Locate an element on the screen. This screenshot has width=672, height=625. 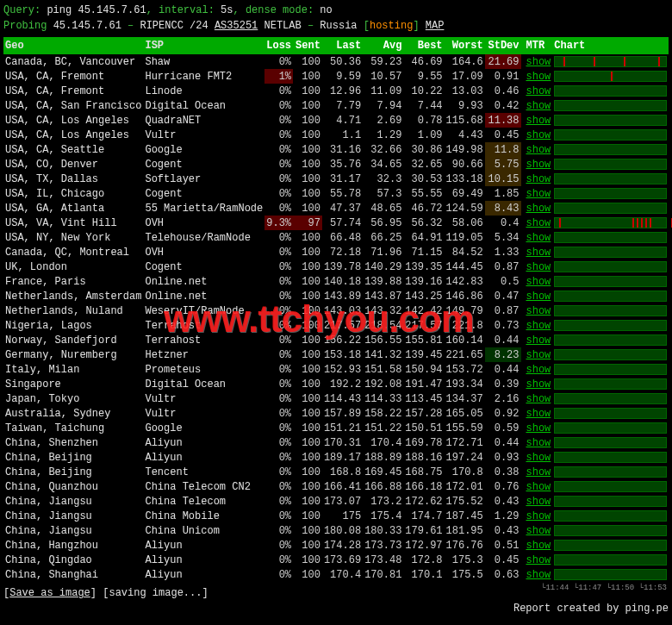
table-row: China, ShanghaiAliyun0%100170.4170.81170… is located at coordinates (336, 574).